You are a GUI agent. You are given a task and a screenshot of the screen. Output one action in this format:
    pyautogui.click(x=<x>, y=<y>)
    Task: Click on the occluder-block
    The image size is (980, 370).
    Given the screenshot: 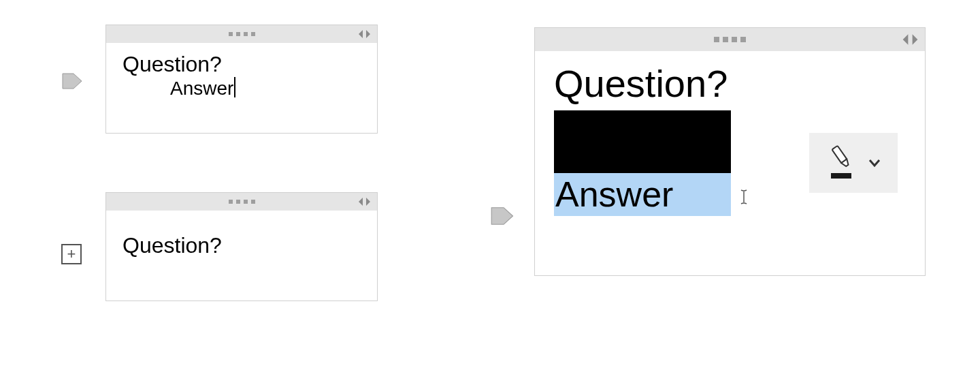 What is the action you would take?
    pyautogui.click(x=642, y=142)
    